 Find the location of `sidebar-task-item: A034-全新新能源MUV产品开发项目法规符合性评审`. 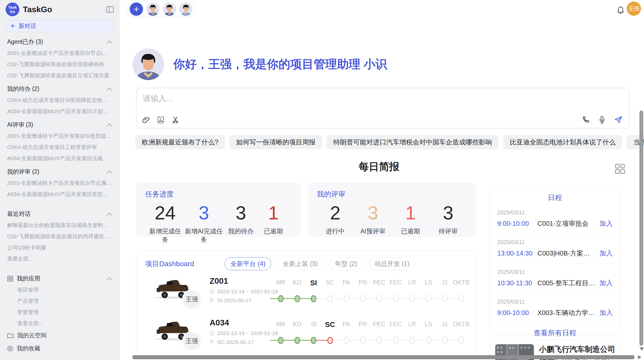

sidebar-task-item: A034-全新新能源MUV产品开发项目法规符合性评审 is located at coordinates (60, 158).